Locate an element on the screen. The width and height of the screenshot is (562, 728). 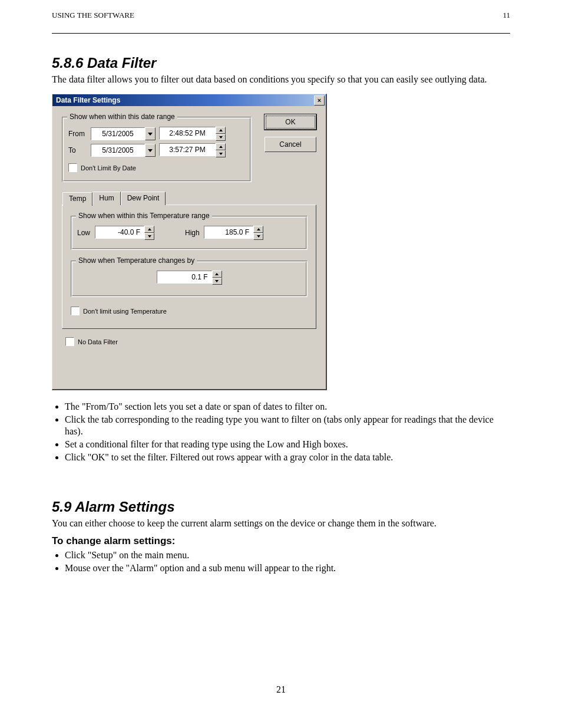
to-time-down is located at coordinates (220, 154).